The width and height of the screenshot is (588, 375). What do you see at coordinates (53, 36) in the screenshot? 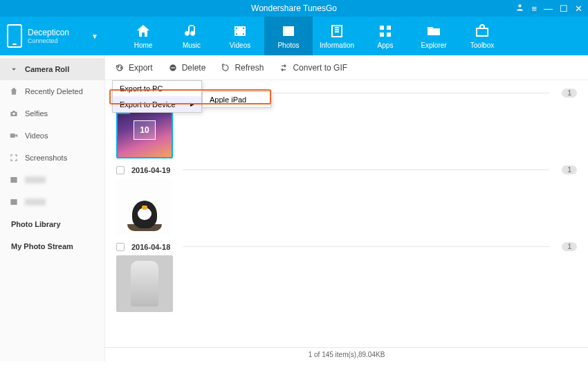
I see `device-selector: Decepticon Connected ▼` at bounding box center [53, 36].